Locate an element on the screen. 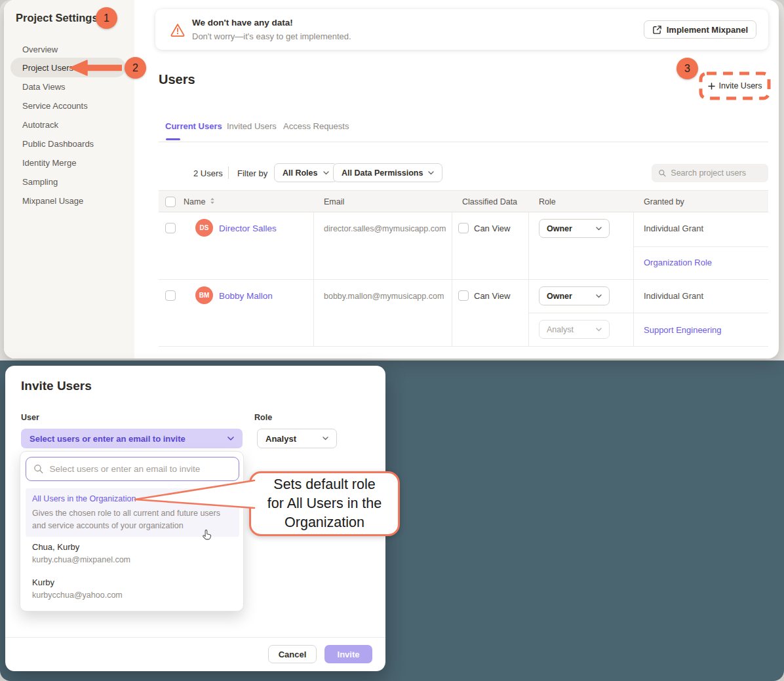  avatar: BM is located at coordinates (205, 295).